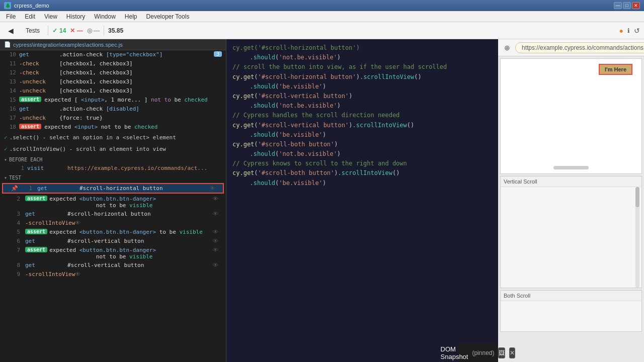  Describe the element at coordinates (512, 353) in the screenshot. I see `dom-close-button: ✕` at that location.